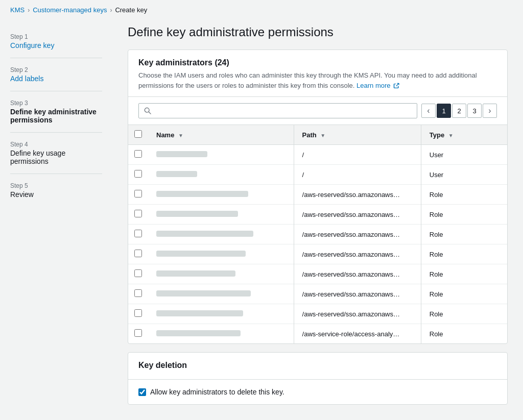 This screenshot has height=420, width=523. I want to click on pagination: ‹ 1 2 3 ›, so click(459, 111).